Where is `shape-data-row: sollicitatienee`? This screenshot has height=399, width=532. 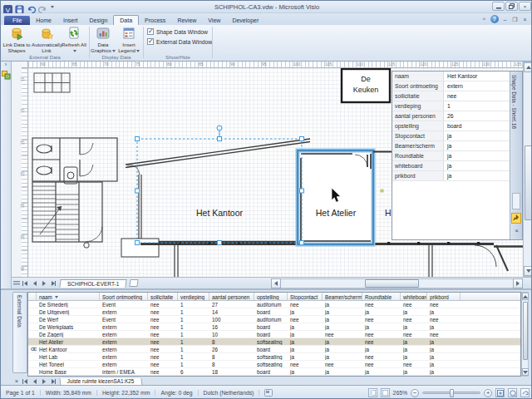 shape-data-row: sollicitatienee is located at coordinates (451, 96).